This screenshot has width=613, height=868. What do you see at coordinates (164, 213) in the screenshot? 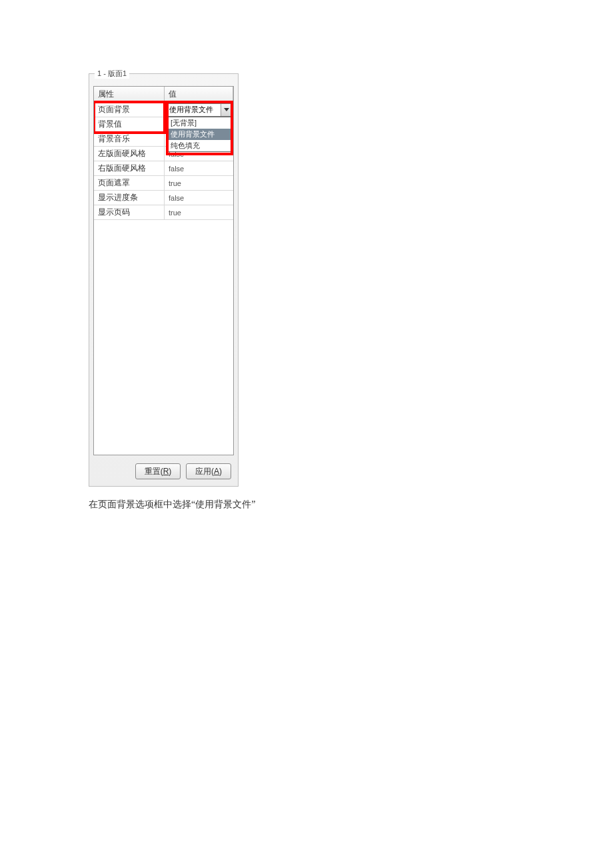
I see `row-show-page-number: 显示页码 true` at bounding box center [164, 213].